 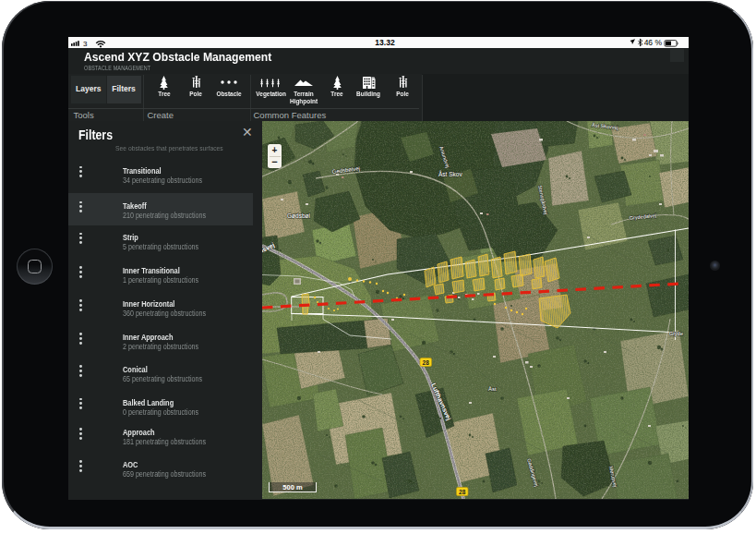 I want to click on svg-text: 3, so click(x=85, y=42).